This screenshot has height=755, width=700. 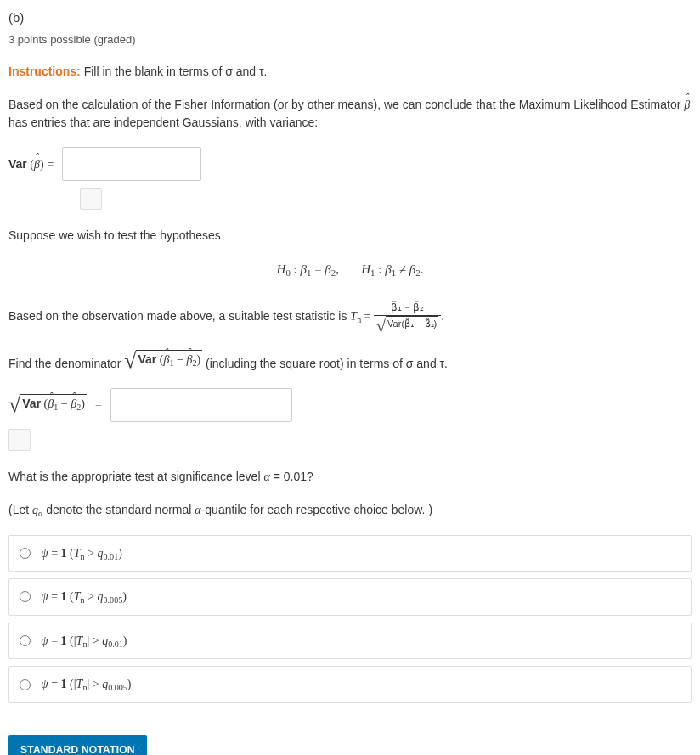 I want to click on para3-period: ., so click(x=443, y=316).